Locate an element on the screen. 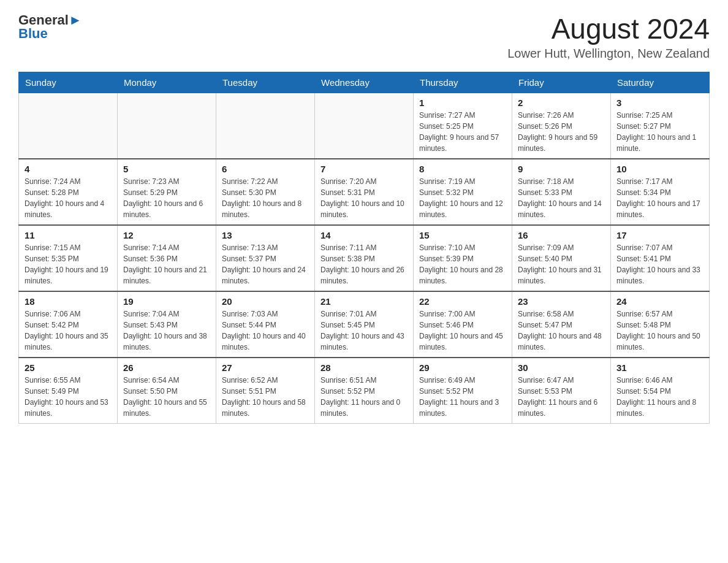 This screenshot has width=728, height=563. calendar-day: 5Sunrise: 7:23 AMSunset: 5:29 PMDaylight… is located at coordinates (167, 192).